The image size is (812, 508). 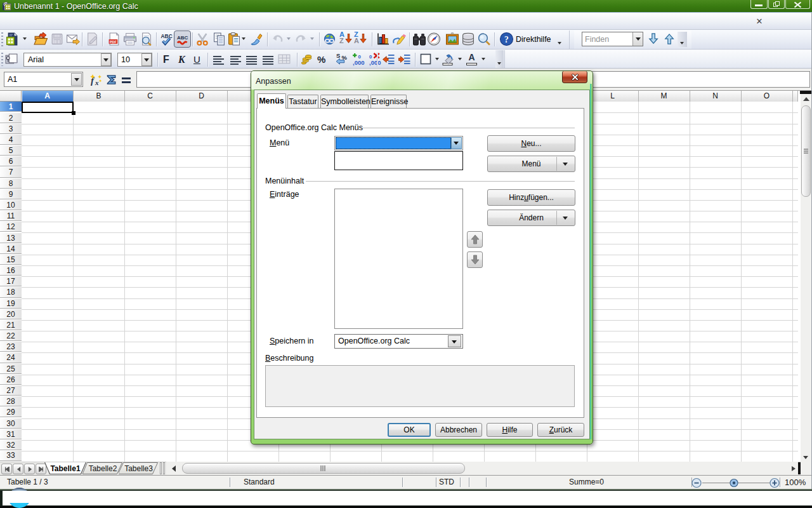 What do you see at coordinates (96, 83) in the screenshot?
I see `svg-text: x` at bounding box center [96, 83].